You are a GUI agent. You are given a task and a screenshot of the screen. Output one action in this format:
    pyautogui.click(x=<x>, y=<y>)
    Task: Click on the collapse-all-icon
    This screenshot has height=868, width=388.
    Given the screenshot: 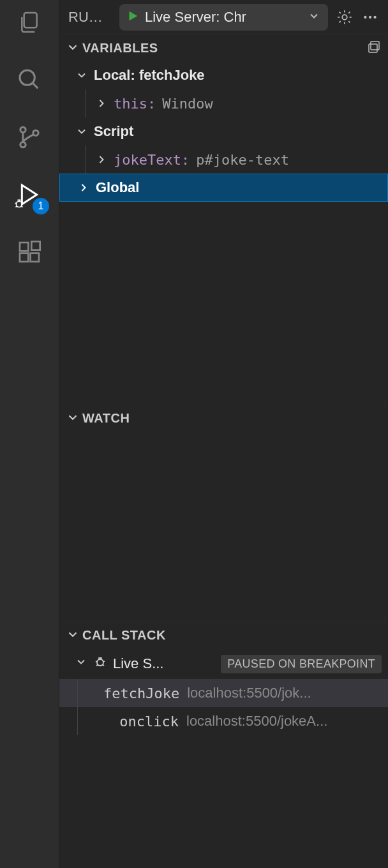 What is the action you would take?
    pyautogui.click(x=374, y=49)
    